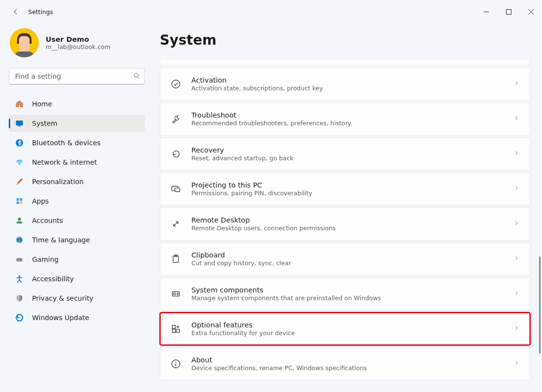 The height and width of the screenshot is (392, 542). Describe the element at coordinates (77, 279) in the screenshot. I see `nav-item-accessibility: Accessibility` at that location.